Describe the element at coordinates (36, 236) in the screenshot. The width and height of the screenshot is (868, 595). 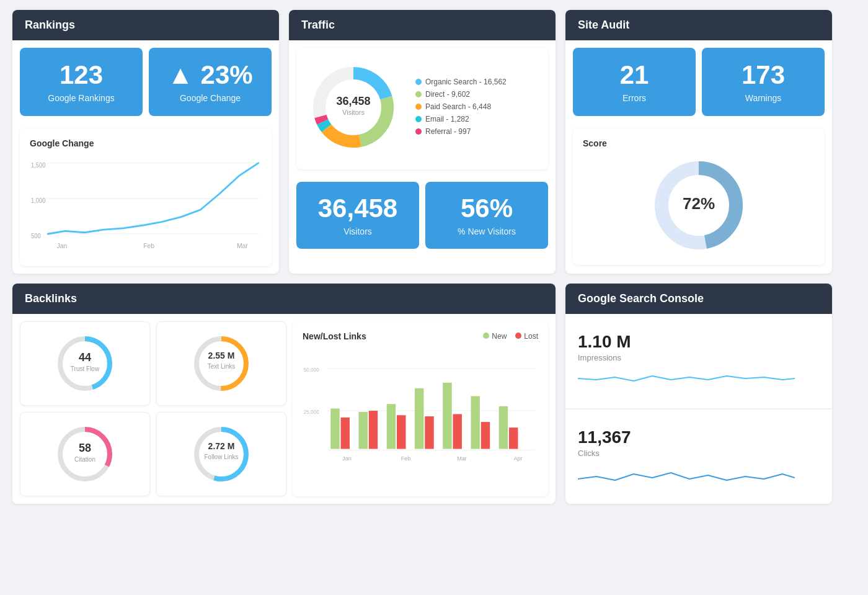
I see `svg-text: 500` at that location.